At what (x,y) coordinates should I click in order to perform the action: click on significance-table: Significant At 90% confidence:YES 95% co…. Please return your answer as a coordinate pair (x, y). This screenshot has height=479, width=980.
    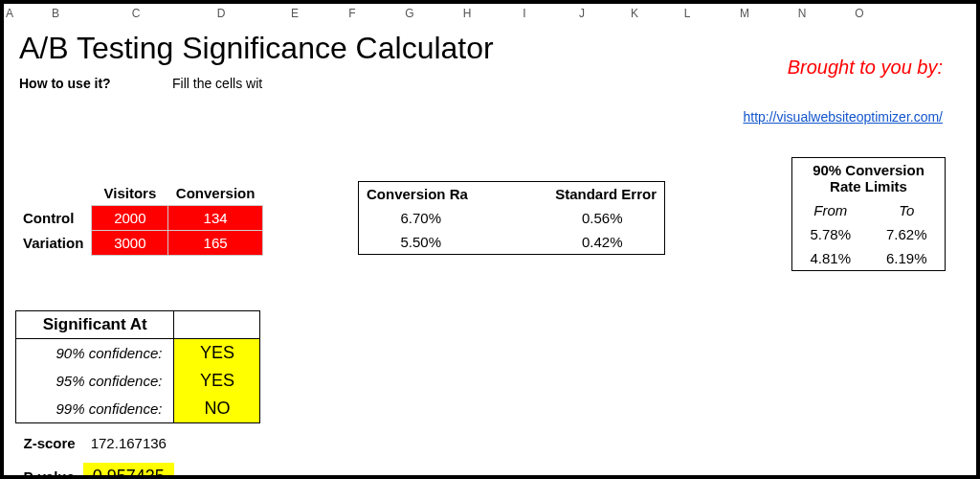
    Looking at the image, I should click on (138, 395).